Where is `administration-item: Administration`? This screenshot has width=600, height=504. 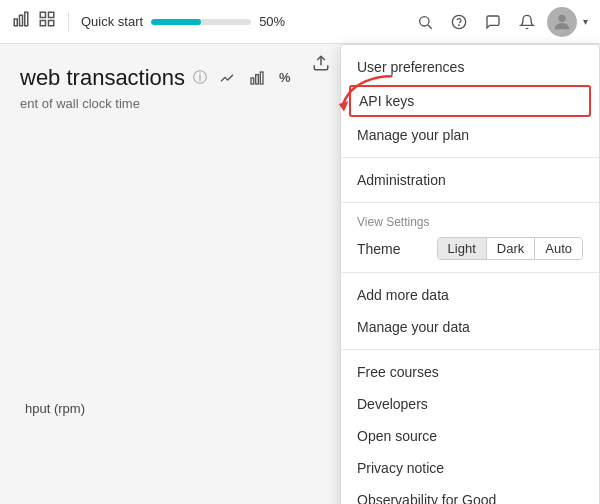
administration-item: Administration is located at coordinates (470, 180).